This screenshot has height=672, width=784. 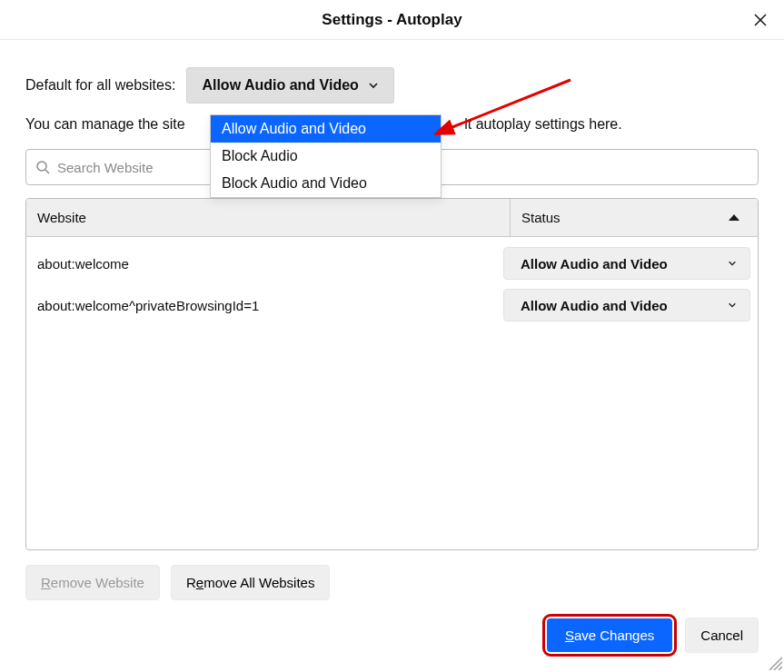 I want to click on sort-ascending-icon, so click(x=734, y=218).